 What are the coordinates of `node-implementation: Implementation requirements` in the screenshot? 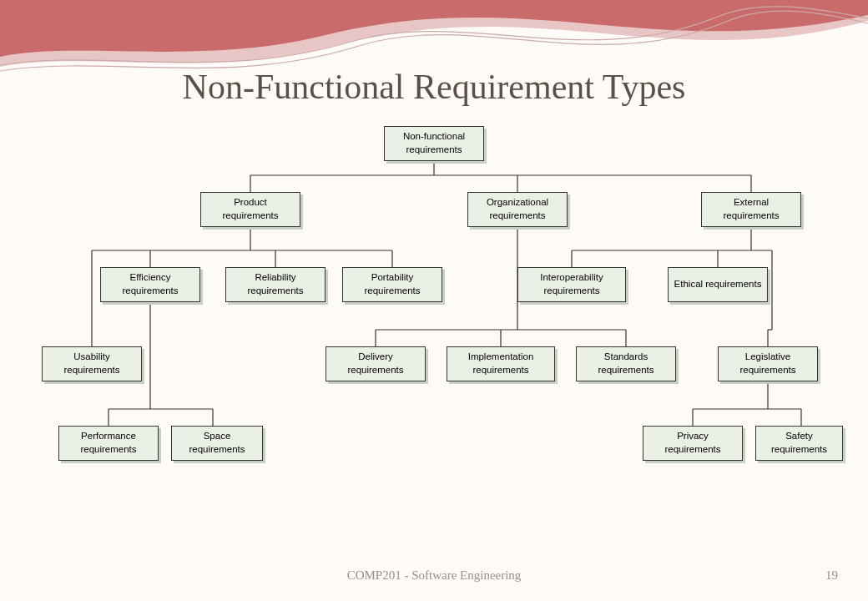 It's located at (501, 364).